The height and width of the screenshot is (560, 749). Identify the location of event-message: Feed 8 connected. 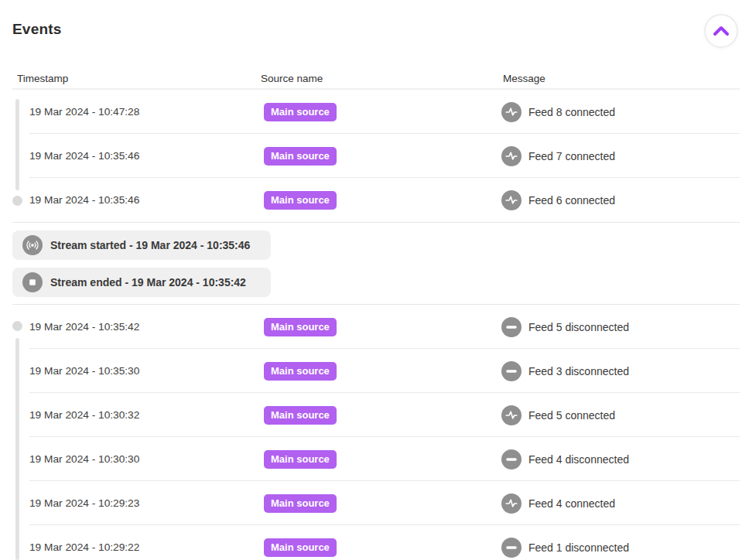
(572, 112).